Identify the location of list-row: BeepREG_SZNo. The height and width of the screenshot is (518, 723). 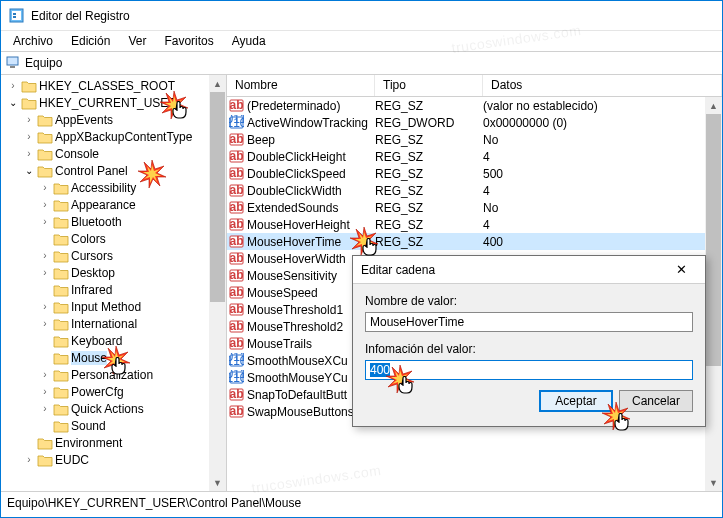
(474, 140).